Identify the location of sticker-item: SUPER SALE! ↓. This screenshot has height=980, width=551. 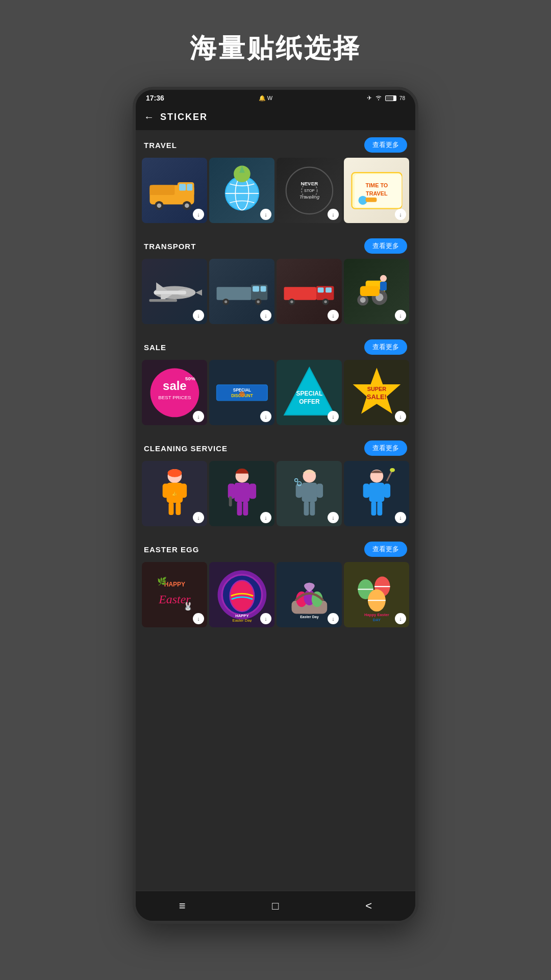
(377, 393).